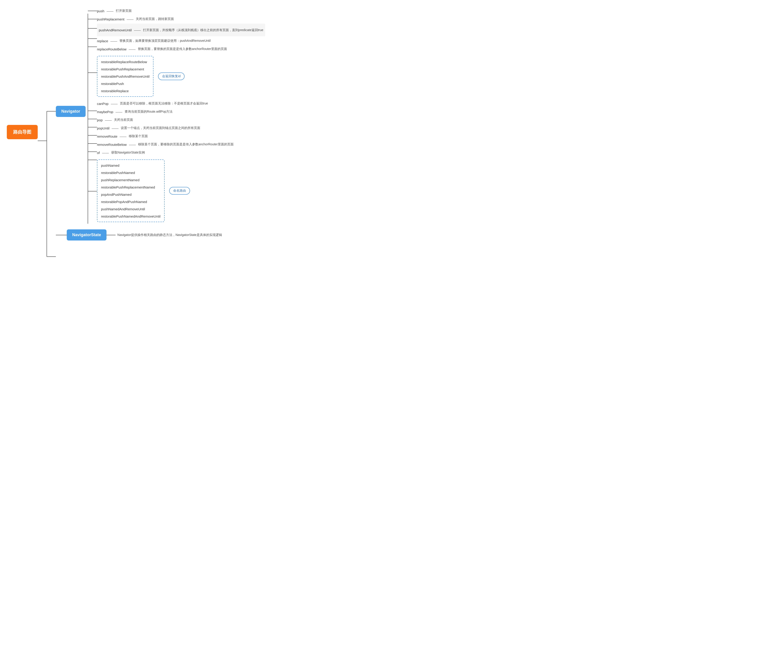 The image size is (784, 672). What do you see at coordinates (131, 209) in the screenshot?
I see `group2-item-7: pushNamedAndRemoveUntil` at bounding box center [131, 209].